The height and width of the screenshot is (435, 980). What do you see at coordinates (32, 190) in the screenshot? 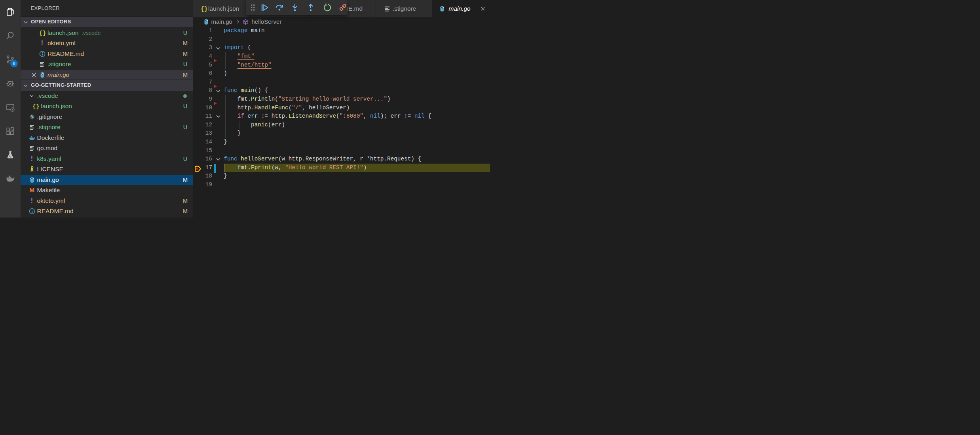
I see `svg-text: M` at bounding box center [32, 190].